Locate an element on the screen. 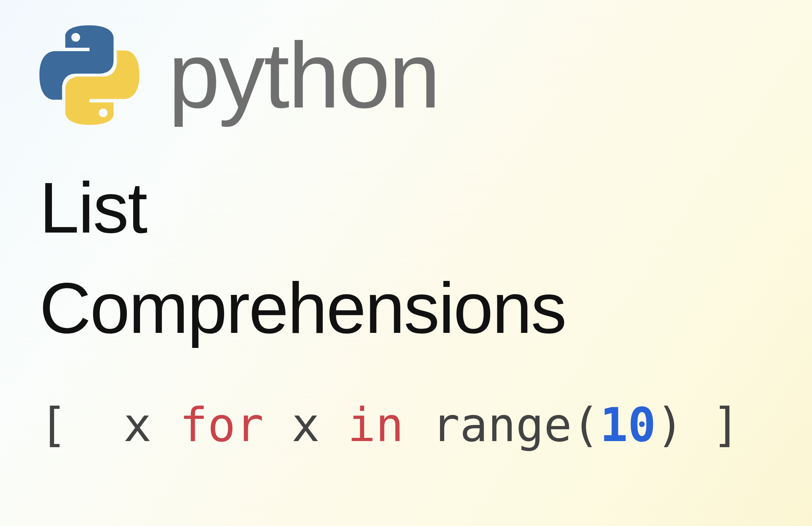  code-rbracket: ] is located at coordinates (726, 425).